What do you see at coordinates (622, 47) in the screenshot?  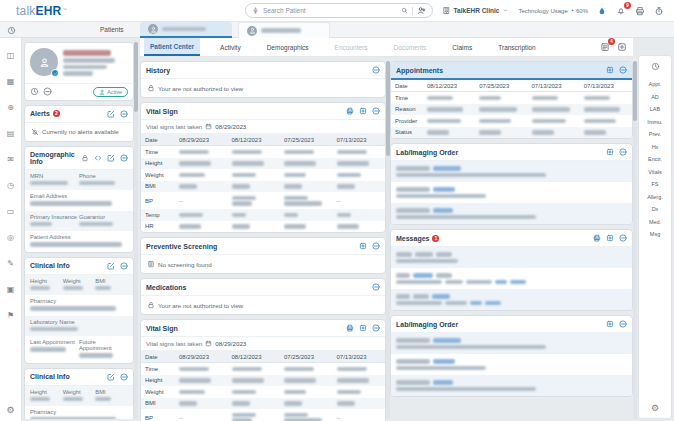 I see `layout-expand-icon` at bounding box center [622, 47].